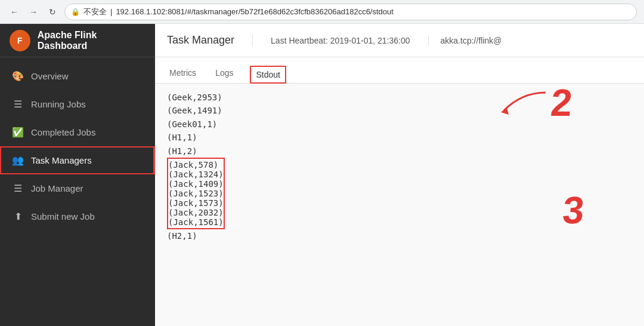  Describe the element at coordinates (78, 160) in the screenshot. I see `sidebar-item-task-managers: 👥 Task Managers` at that location.